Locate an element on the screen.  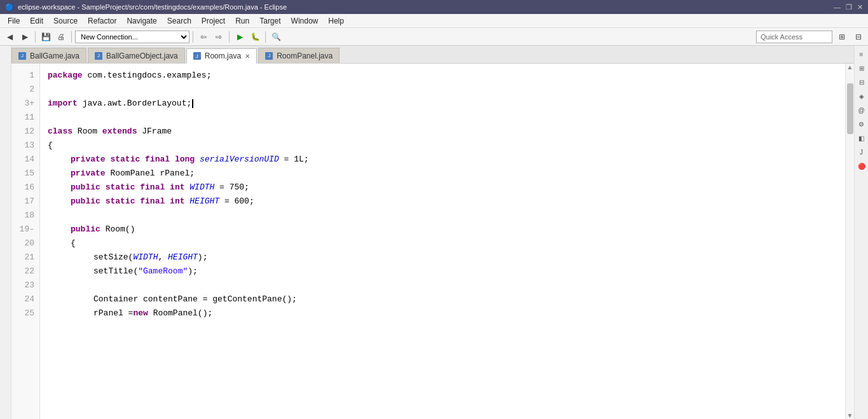
kw-static-17: static is located at coordinates (121, 202).